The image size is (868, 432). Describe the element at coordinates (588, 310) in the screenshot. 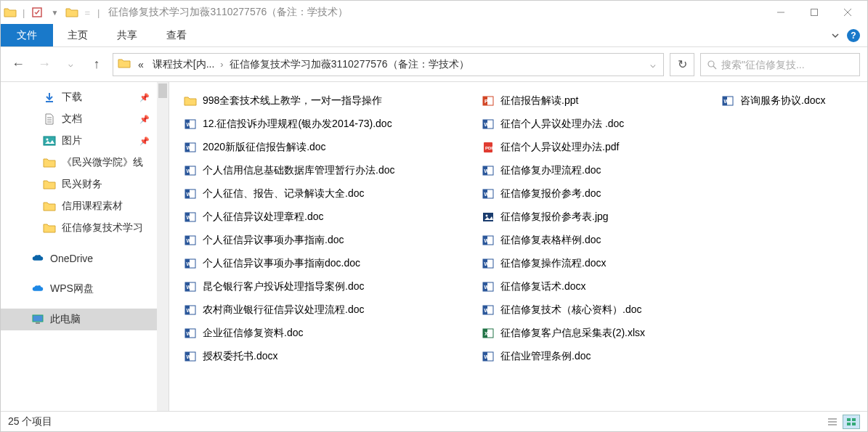

I see `file-item: W征信修复技术（核心资料）.doc` at that location.